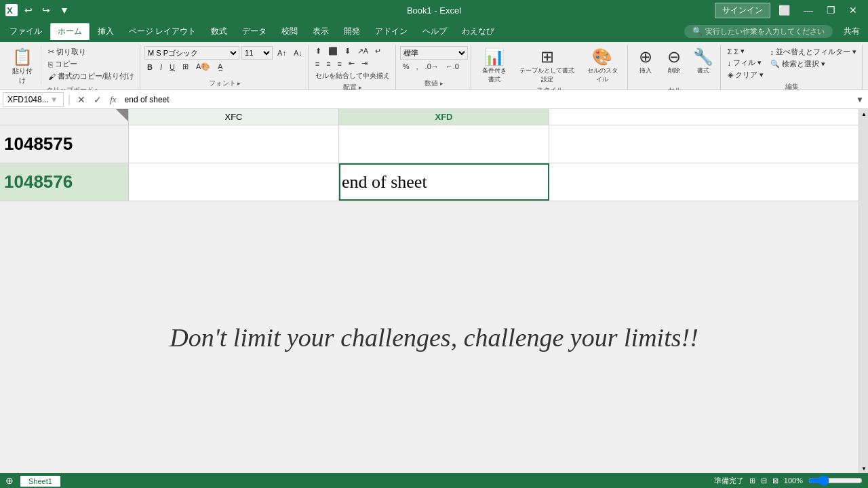  I want to click on align-center-button: ≡, so click(328, 64).